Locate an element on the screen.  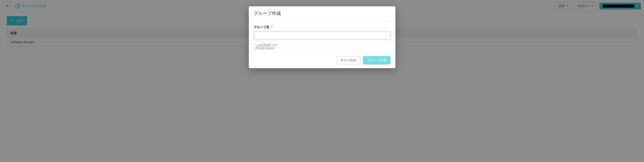
modal-footer: キャンセル グループ作成 is located at coordinates (322, 60).